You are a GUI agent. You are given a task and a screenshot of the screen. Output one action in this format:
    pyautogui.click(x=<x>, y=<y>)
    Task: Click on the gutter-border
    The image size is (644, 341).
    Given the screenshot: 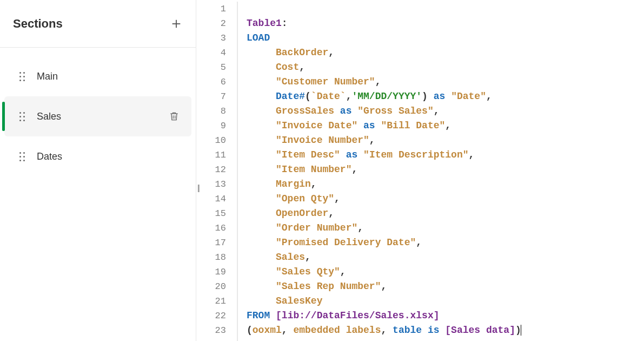 What is the action you would take?
    pyautogui.click(x=237, y=171)
    